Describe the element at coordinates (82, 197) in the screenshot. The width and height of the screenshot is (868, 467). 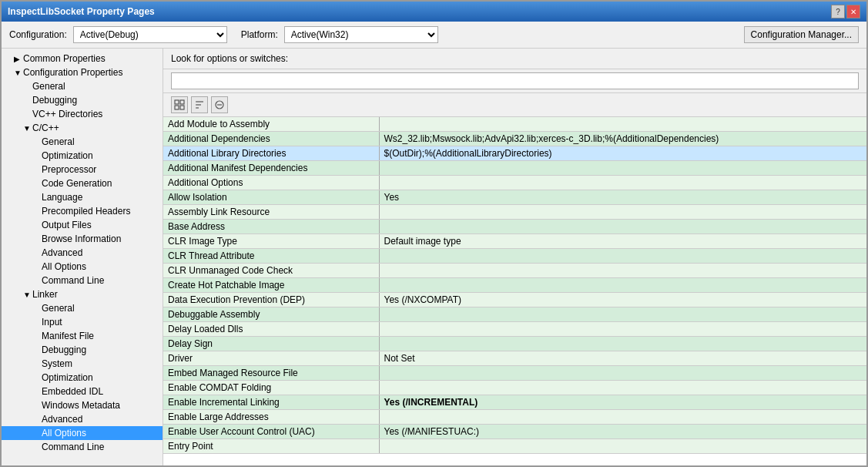
I see `sidebar-item-10: Language` at that location.